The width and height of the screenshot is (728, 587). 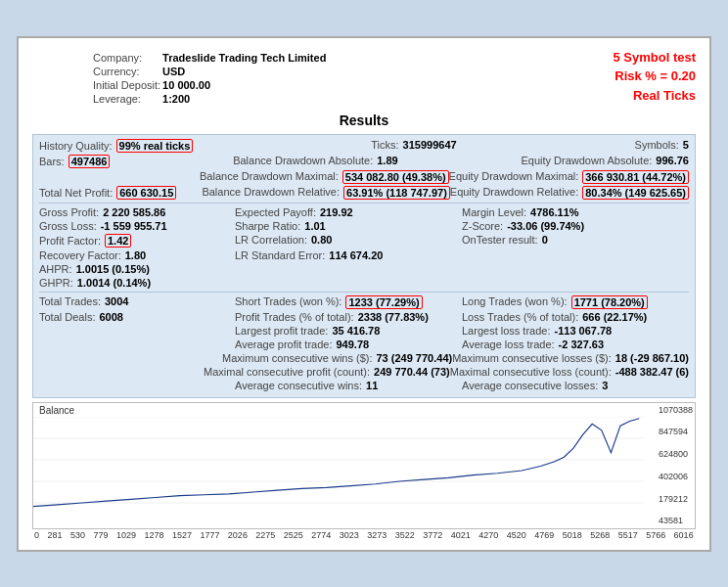 What do you see at coordinates (37, 535) in the screenshot?
I see `x-0: 0` at bounding box center [37, 535].